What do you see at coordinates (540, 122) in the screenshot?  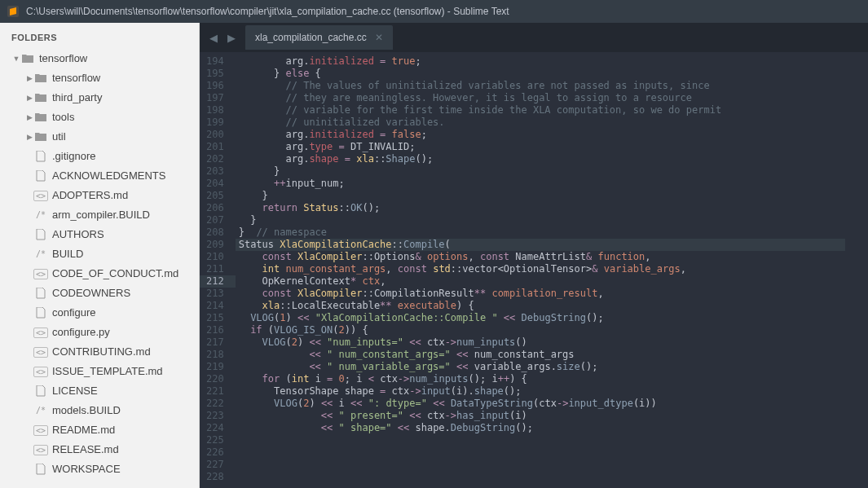 I see `code-line: // uninitialized variables.` at bounding box center [540, 122].